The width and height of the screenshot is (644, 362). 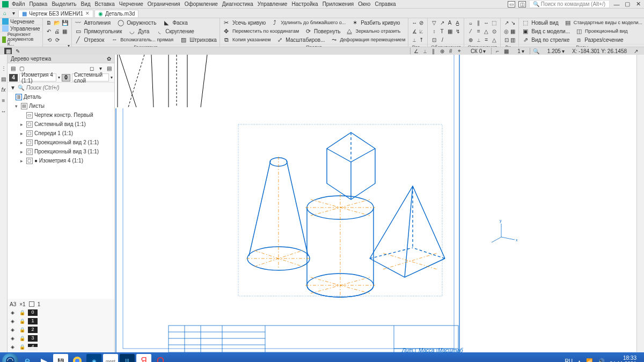 What do you see at coordinates (507, 31) in the screenshot?
I see `d3-icon: ◎` at bounding box center [507, 31].